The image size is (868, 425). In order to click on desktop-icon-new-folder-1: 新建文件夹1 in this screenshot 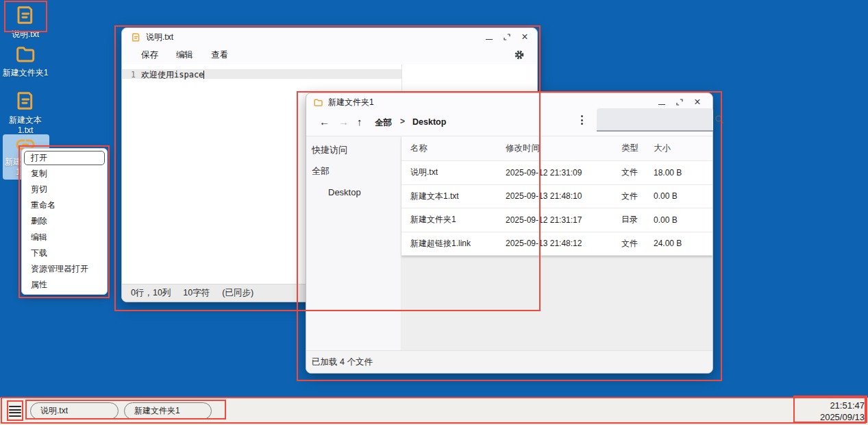, I will do `click(25, 60)`.